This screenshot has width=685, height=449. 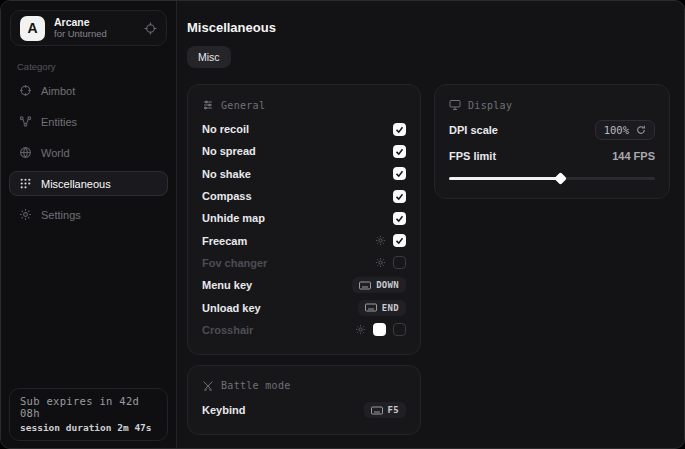 I want to click on refresh-icon, so click(x=641, y=130).